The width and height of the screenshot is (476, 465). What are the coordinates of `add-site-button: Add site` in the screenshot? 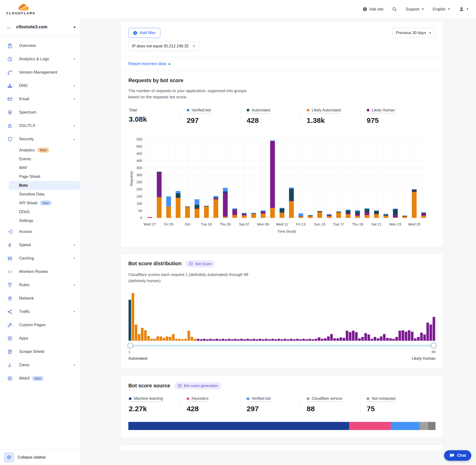 It's located at (373, 9).